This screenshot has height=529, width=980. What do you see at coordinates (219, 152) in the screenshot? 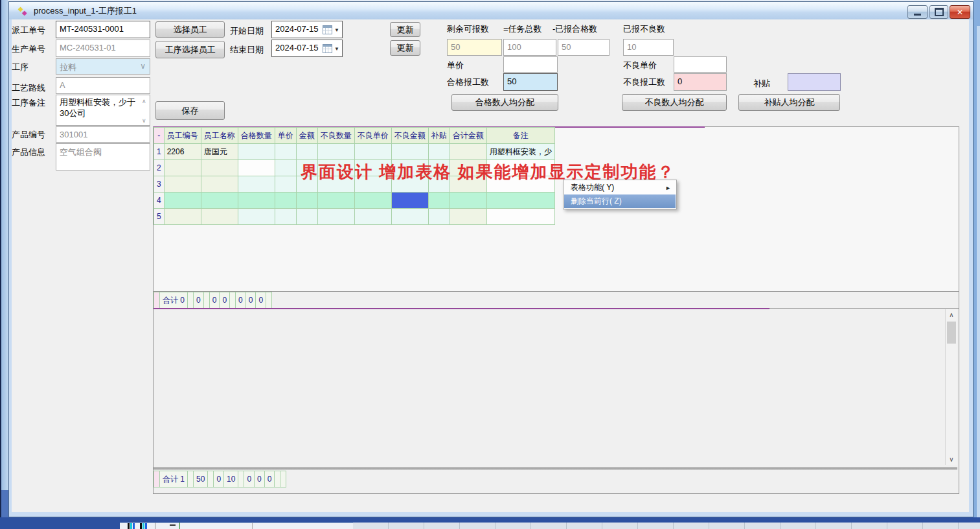
I see `grid-cell: 唐国元` at bounding box center [219, 152].